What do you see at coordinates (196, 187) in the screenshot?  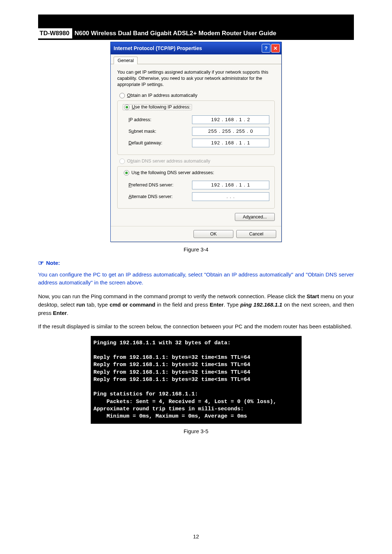 I see `dns-address-group: Use the following DNS server addresses: …` at bounding box center [196, 187].